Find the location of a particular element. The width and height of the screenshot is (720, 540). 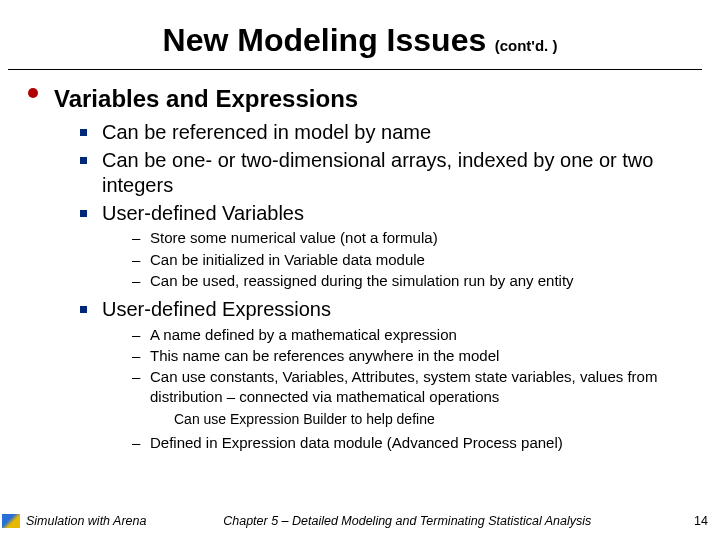

list-item-text: User-defined Expressions is located at coordinates (398, 310).